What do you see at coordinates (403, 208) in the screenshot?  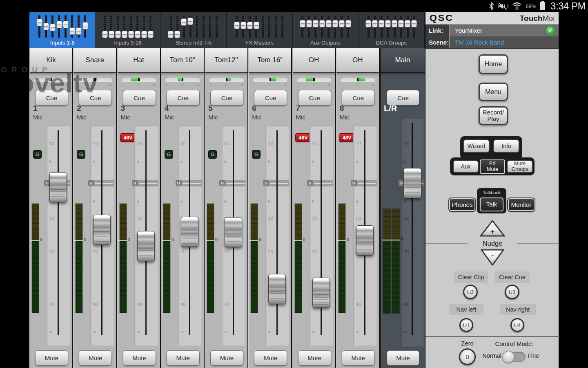 I see `main-strip: MainCueL/R1055102040∞U0Mute` at bounding box center [403, 208].